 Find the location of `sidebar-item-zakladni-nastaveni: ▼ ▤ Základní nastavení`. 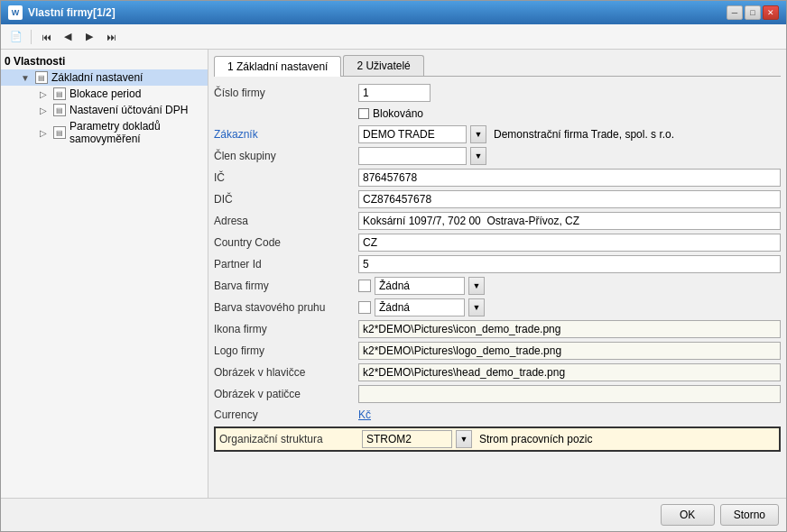

sidebar-item-zakladni-nastaveni: ▼ ▤ Základní nastavení is located at coordinates (105, 78).